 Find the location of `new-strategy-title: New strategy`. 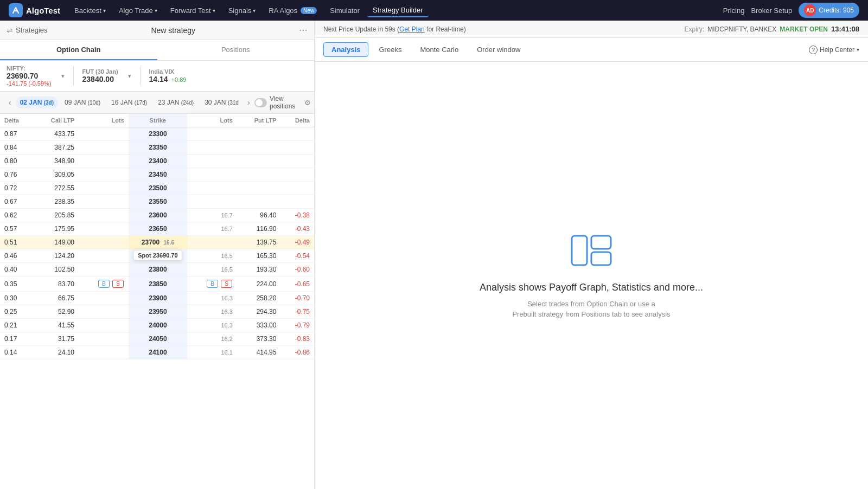

new-strategy-title: New strategy is located at coordinates (173, 30).